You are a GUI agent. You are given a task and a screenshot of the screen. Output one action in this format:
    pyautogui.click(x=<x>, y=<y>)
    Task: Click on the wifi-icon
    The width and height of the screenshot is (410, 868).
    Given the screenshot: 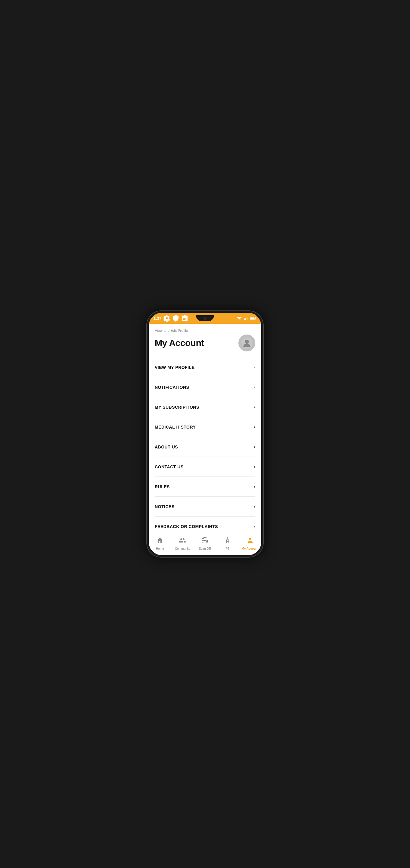 What is the action you would take?
    pyautogui.click(x=239, y=318)
    